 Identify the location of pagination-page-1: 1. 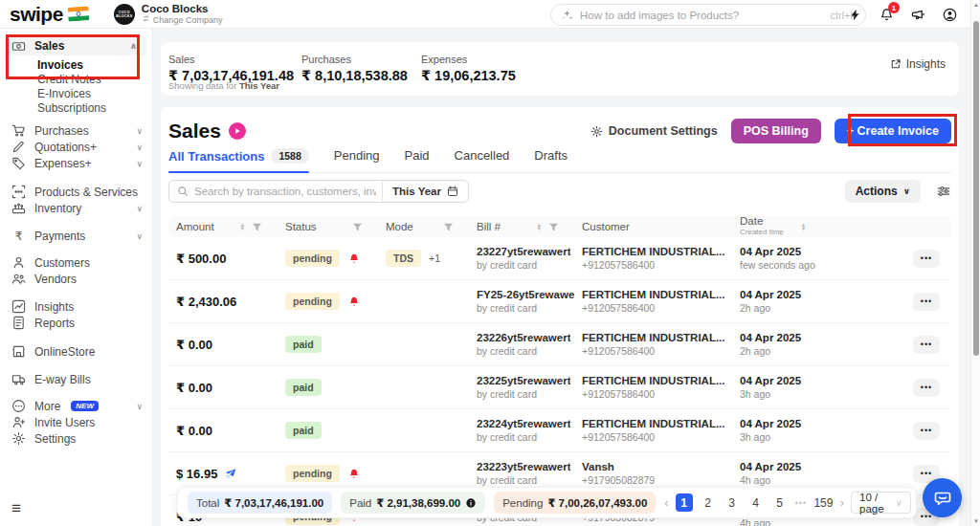
(684, 503).